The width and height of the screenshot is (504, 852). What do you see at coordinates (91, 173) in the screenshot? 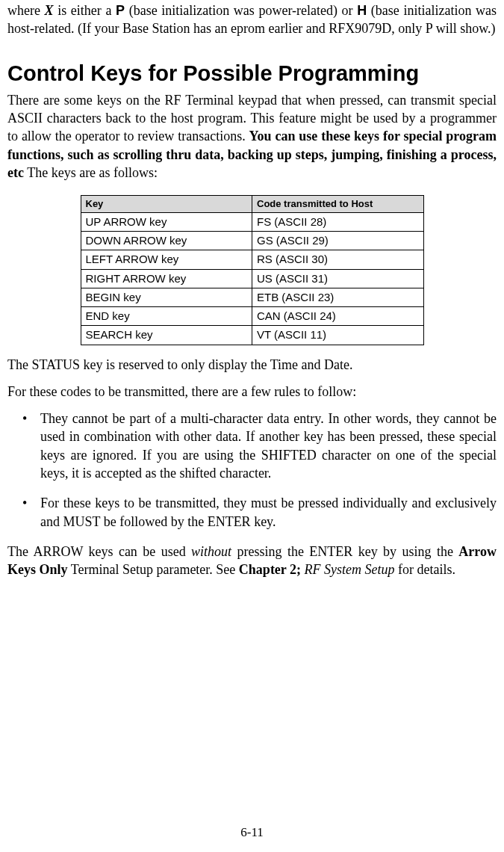
I see `overview-b: The keys are as follows:` at bounding box center [91, 173].